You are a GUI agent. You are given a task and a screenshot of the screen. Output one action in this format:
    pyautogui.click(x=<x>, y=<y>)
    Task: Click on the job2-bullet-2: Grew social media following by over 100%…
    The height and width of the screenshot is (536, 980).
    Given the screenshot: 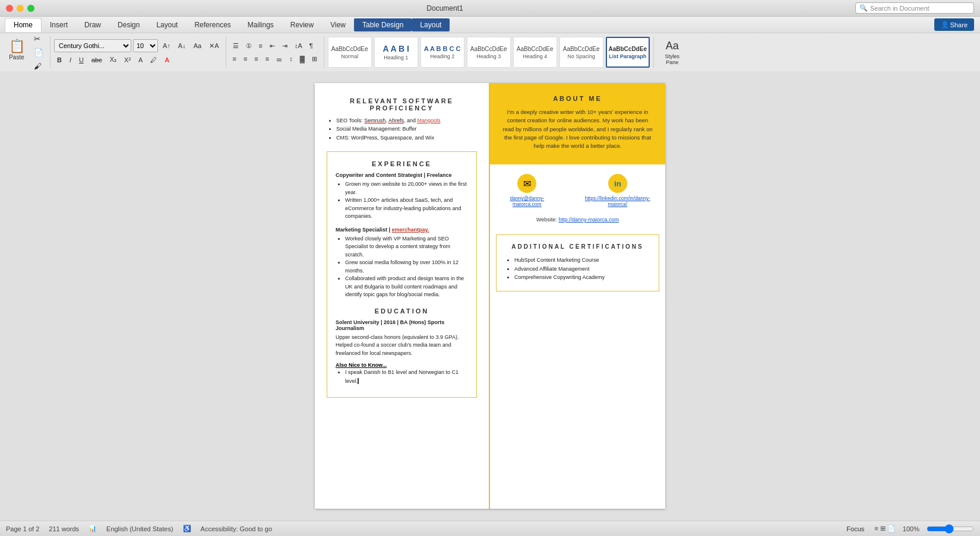 What is the action you would take?
    pyautogui.click(x=406, y=267)
    